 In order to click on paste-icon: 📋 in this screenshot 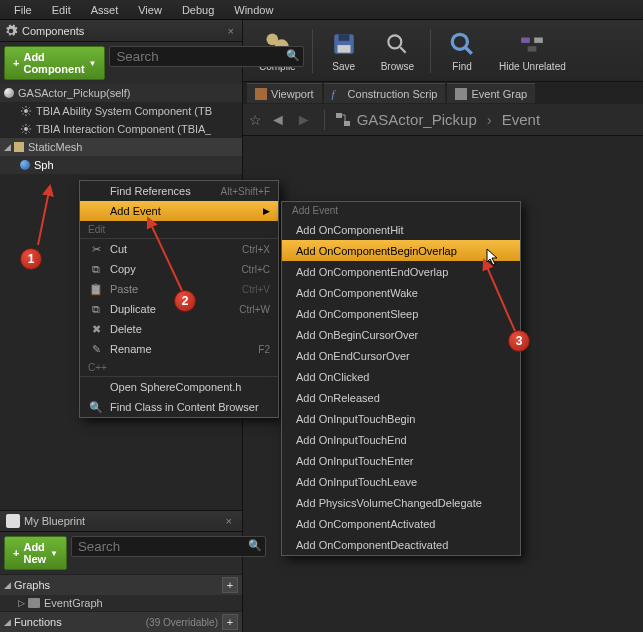, I will do `click(96, 290)`.